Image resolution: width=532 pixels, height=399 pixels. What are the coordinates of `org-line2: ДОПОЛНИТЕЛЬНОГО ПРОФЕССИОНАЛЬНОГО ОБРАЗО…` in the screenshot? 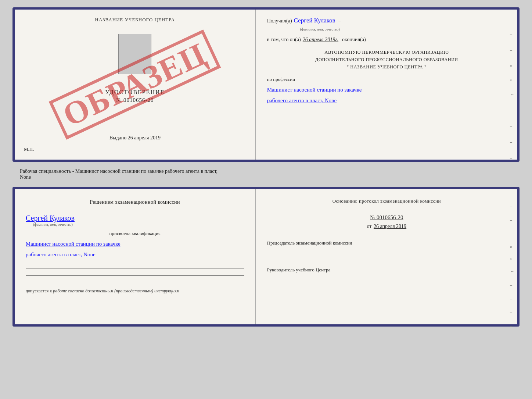 It's located at (387, 60).